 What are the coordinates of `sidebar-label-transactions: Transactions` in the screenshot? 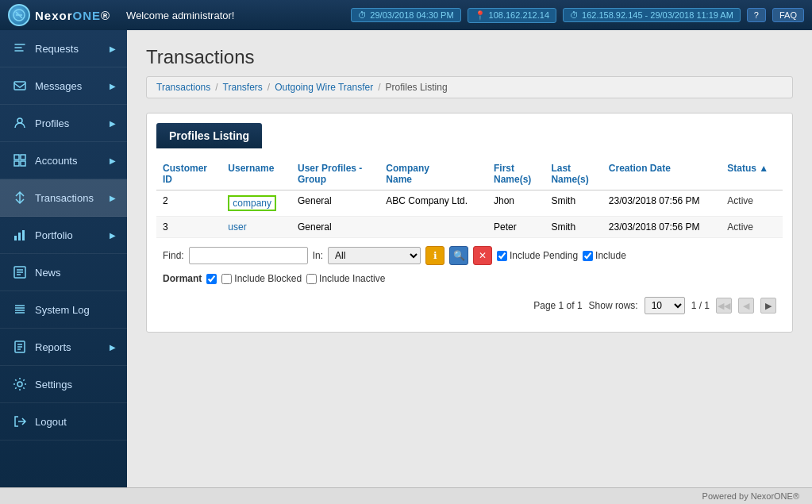 It's located at (72, 198).